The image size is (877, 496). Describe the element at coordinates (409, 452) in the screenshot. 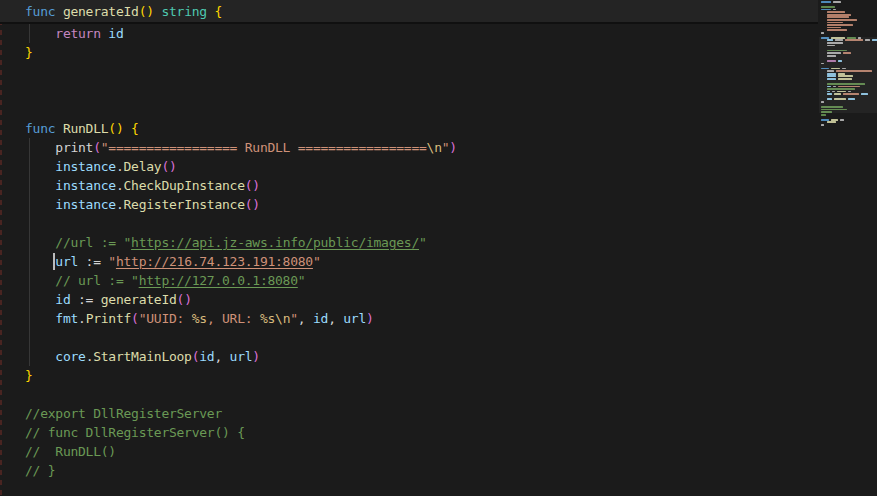

I see `code-line: // RunDLL()` at that location.